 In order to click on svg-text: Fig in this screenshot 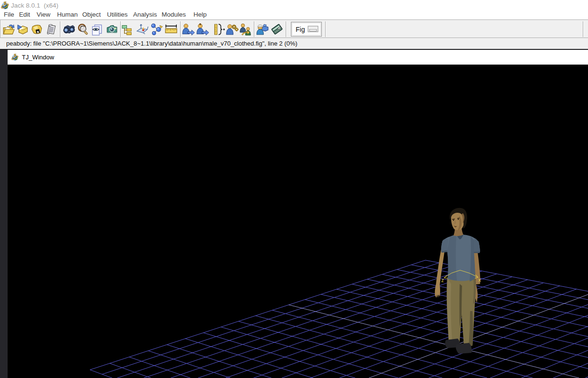, I will do `click(300, 29)`.